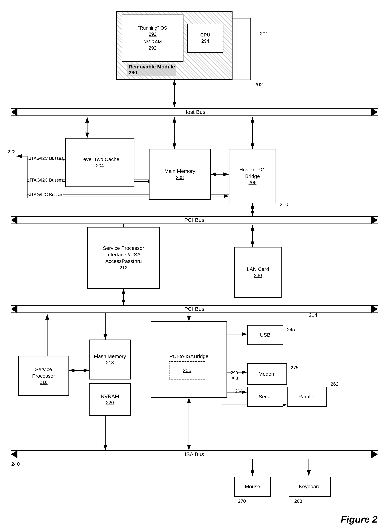  What do you see at coordinates (194, 220) in the screenshot?
I see `pci-bus-1-label: PCI Bus` at bounding box center [194, 220].